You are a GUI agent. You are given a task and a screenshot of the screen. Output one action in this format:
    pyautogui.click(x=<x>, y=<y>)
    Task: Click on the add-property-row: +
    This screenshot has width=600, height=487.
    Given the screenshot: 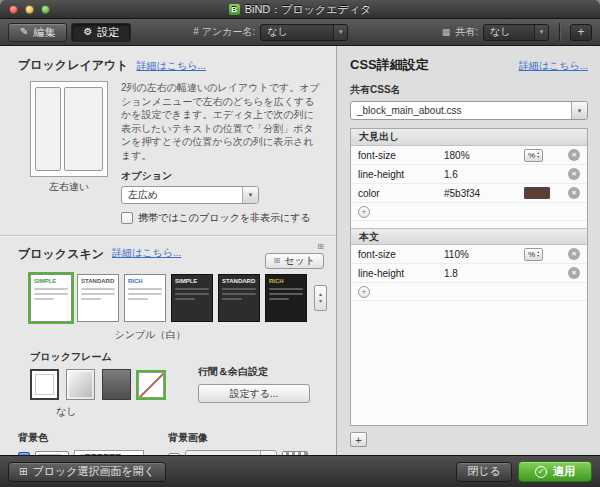 What is the action you would take?
    pyautogui.click(x=469, y=292)
    